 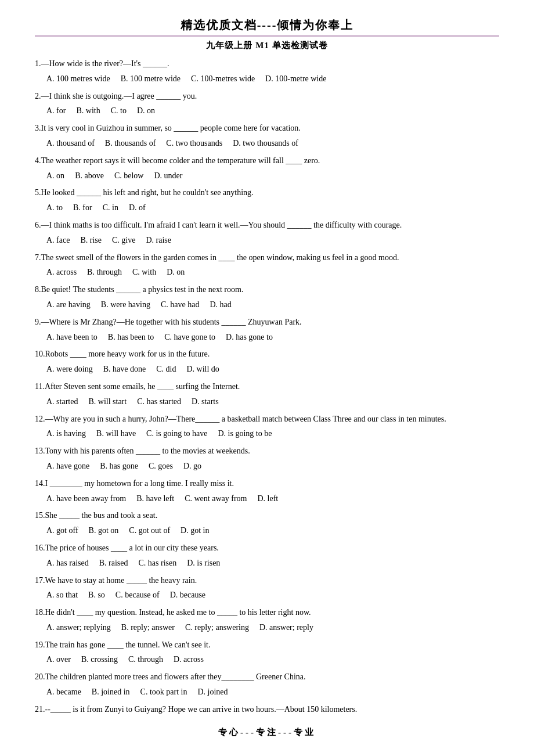 I want to click on question-text-9: 9.—Where is Mr Zhang?—He together with h…, so click(x=267, y=322).